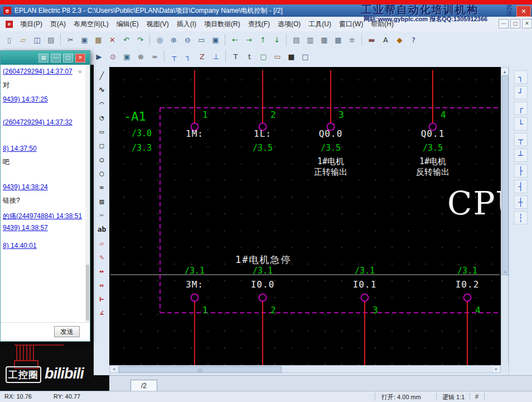 The width and height of the screenshot is (532, 402). I want to click on redo-icon: ↷, so click(141, 40).